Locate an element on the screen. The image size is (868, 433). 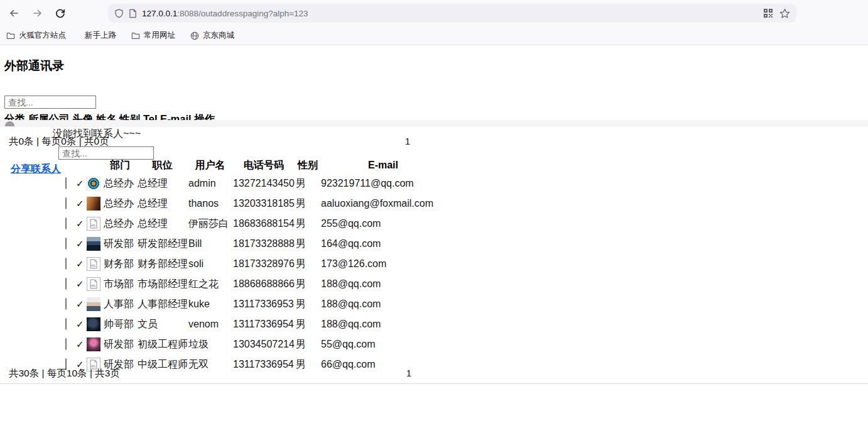
qr-code-icon is located at coordinates (768, 13).